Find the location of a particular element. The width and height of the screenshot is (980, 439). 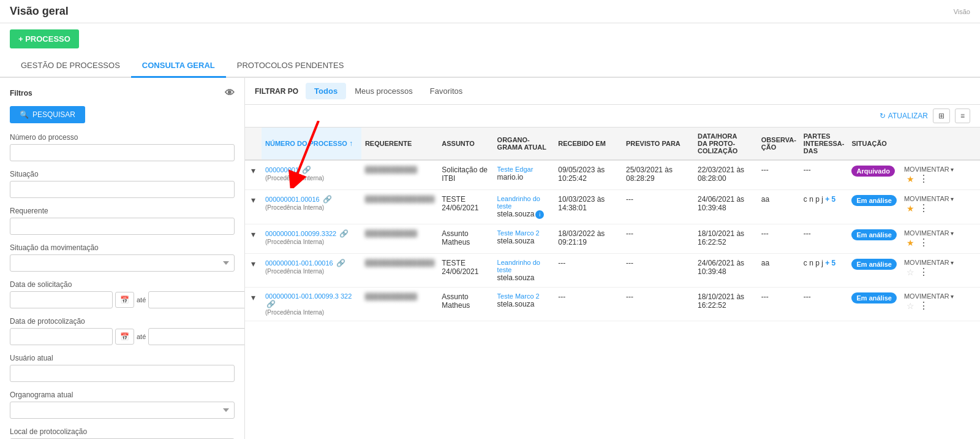

tab-consulta: CONSULTA GERAL is located at coordinates (179, 66).